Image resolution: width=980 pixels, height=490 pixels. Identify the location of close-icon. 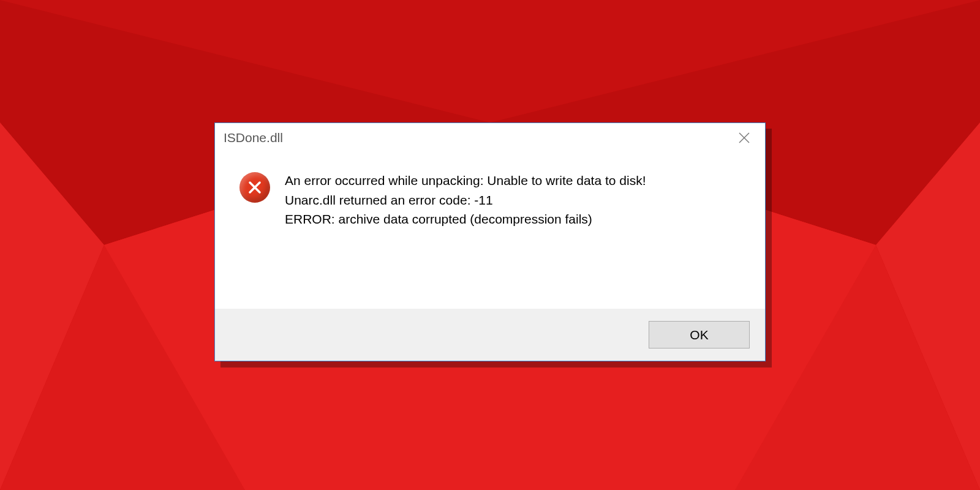
(744, 138).